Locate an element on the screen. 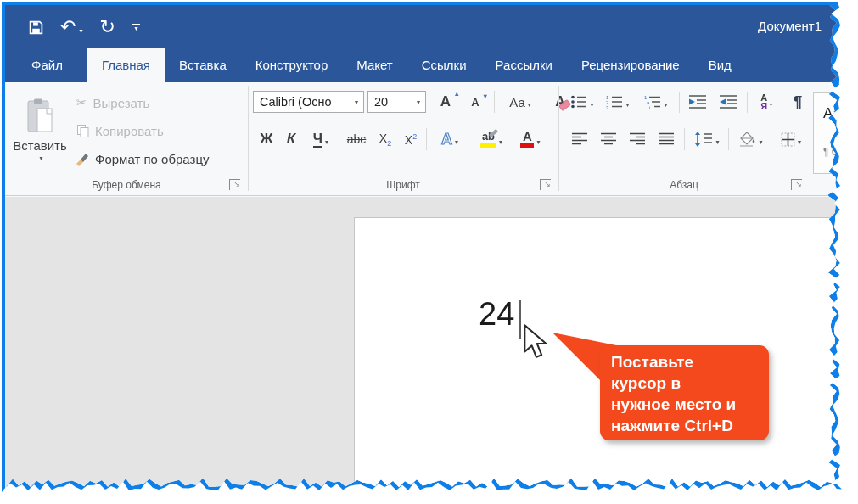  line-spacing-button: ▾ is located at coordinates (707, 139).